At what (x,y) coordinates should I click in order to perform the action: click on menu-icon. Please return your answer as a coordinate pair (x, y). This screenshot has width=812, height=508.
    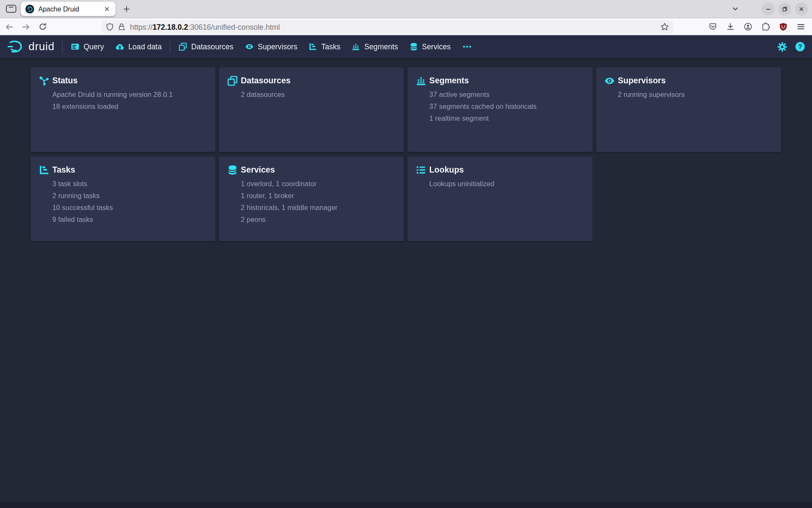
    Looking at the image, I should click on (801, 27).